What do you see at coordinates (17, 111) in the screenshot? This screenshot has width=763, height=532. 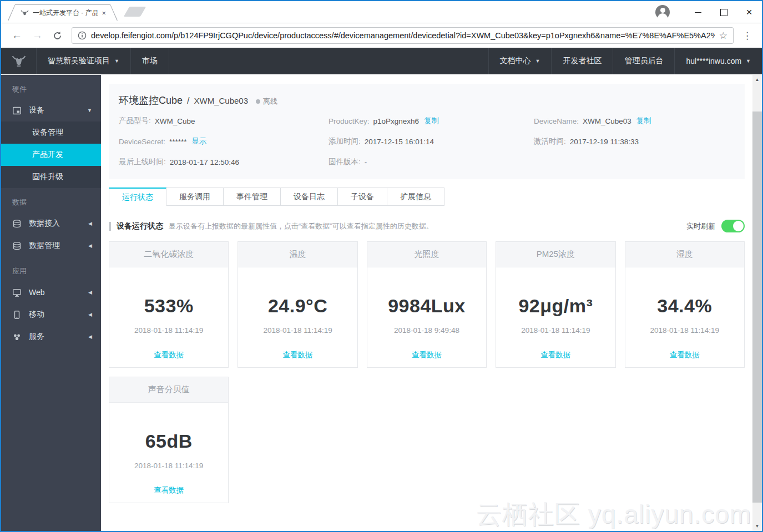 I see `device-icon` at bounding box center [17, 111].